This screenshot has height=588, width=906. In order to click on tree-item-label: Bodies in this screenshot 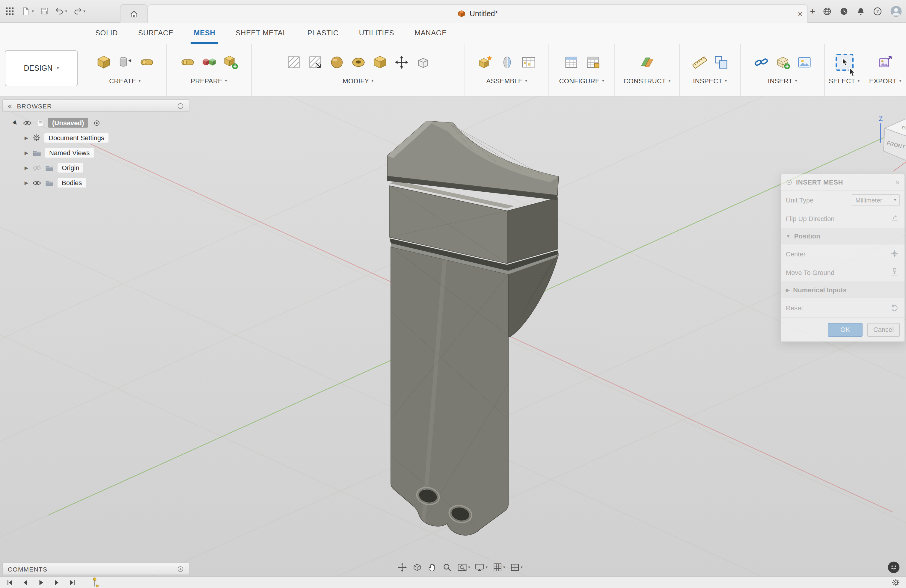, I will do `click(72, 183)`.